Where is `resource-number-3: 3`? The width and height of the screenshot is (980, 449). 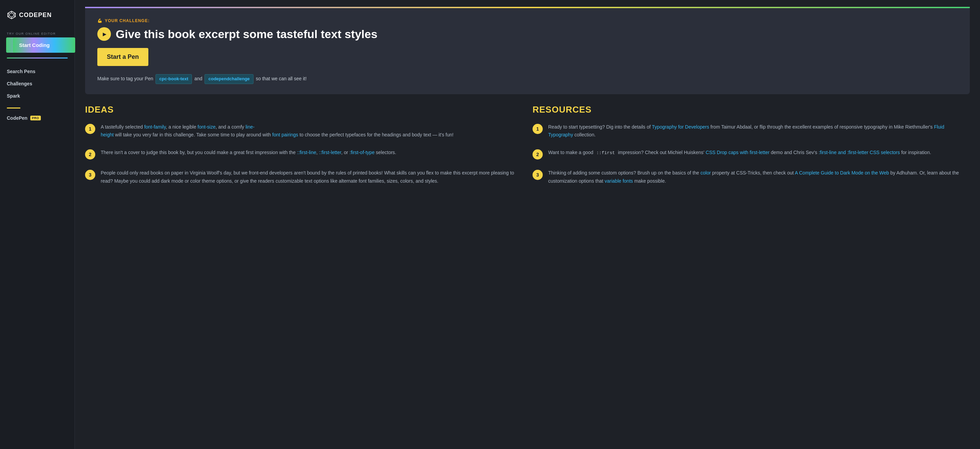 resource-number-3: 3 is located at coordinates (538, 175).